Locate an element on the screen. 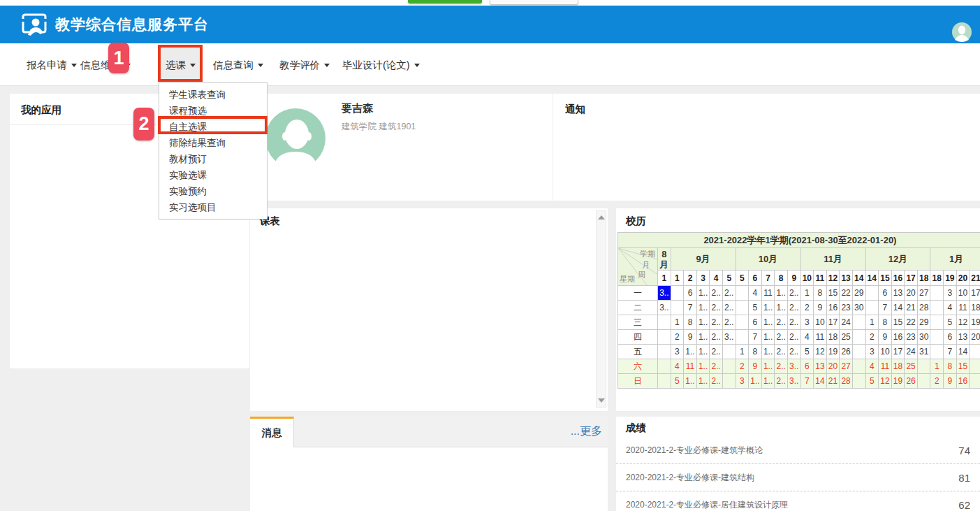 This screenshot has width=980, height=511. cutoff-green-button is located at coordinates (445, 1).